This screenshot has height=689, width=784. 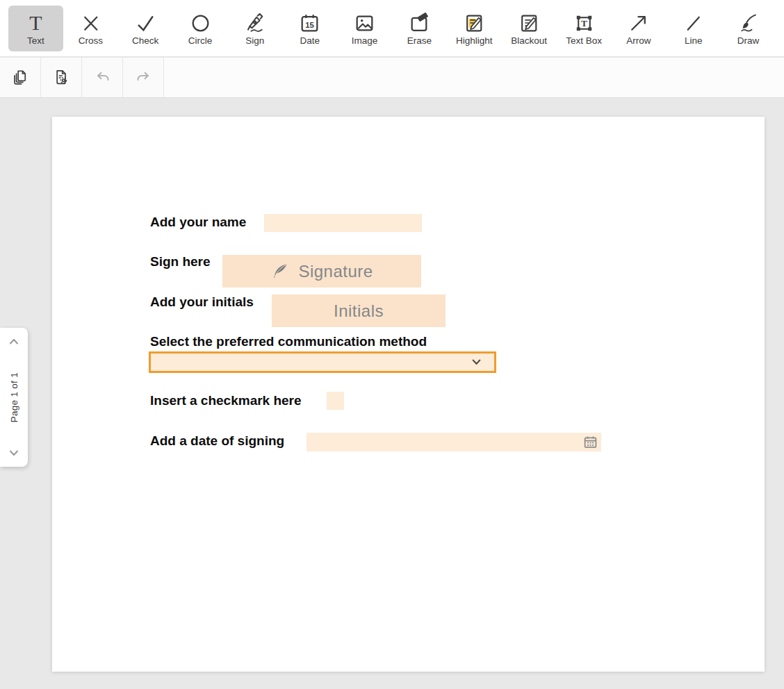 I want to click on tool-text: T Text, so click(x=36, y=28).